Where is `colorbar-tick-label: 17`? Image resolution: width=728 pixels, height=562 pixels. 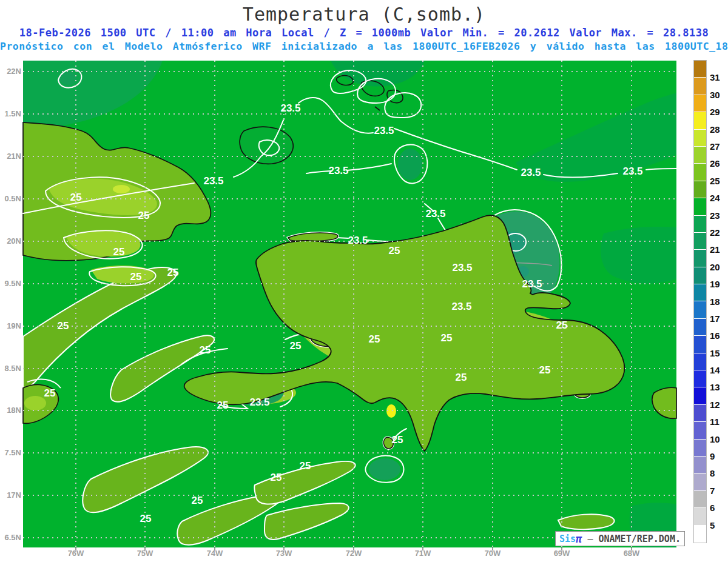 colorbar-tick-label: 17 is located at coordinates (719, 319).